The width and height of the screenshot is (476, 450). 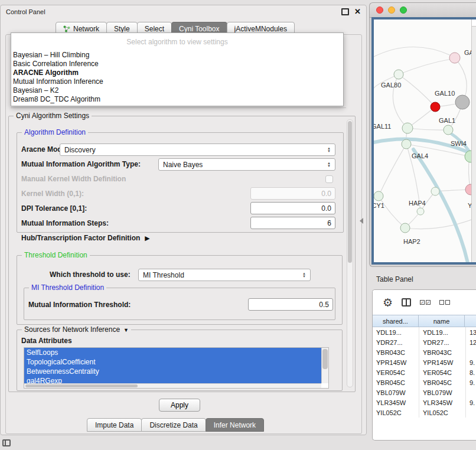 I want to click on table-row: YIL052CYIL052C, so click(x=424, y=412).